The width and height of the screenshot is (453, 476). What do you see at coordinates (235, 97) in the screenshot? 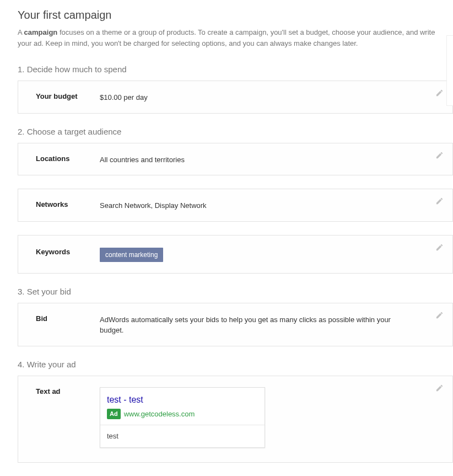
I see `budget-card: Your budget $10.00 per day` at bounding box center [235, 97].